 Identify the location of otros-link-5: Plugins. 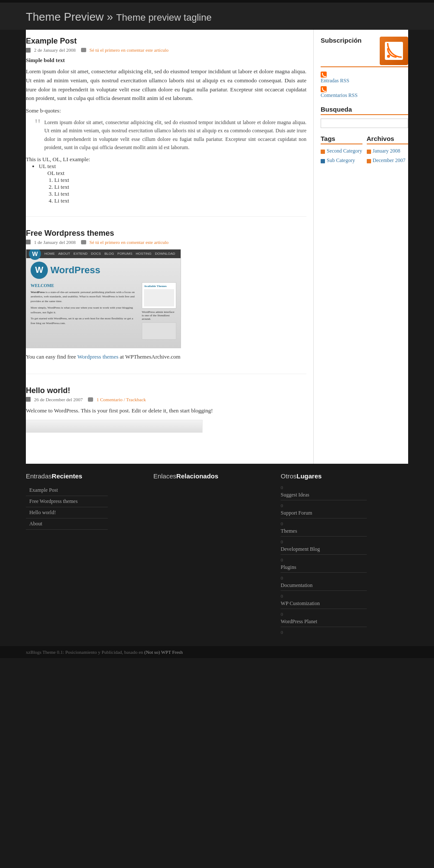
(324, 568).